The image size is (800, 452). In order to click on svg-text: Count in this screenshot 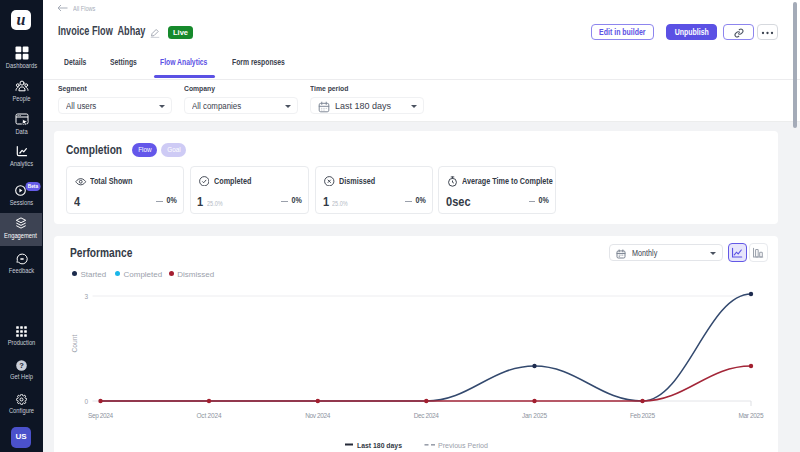, I will do `click(74, 343)`.